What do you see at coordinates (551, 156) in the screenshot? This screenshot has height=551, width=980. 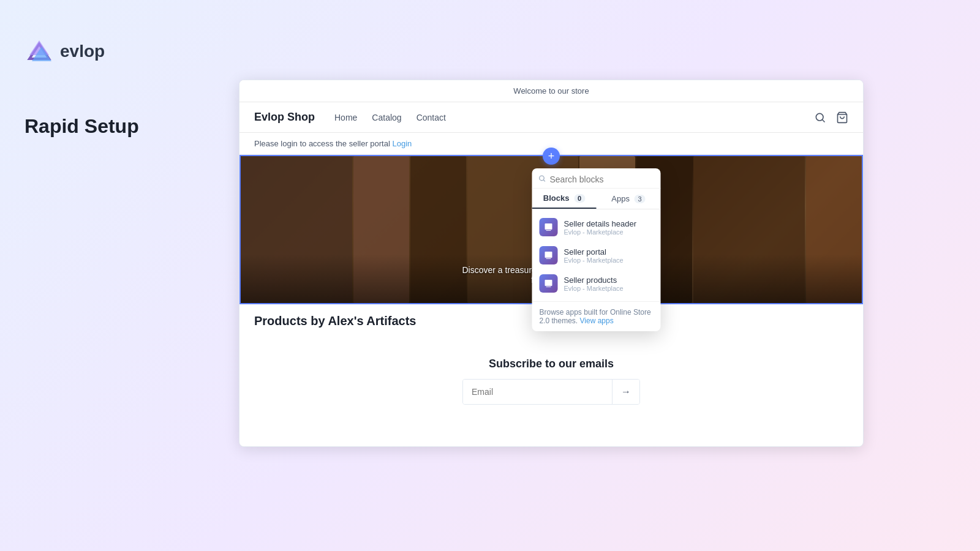 I see `add-block-button: +` at bounding box center [551, 156].